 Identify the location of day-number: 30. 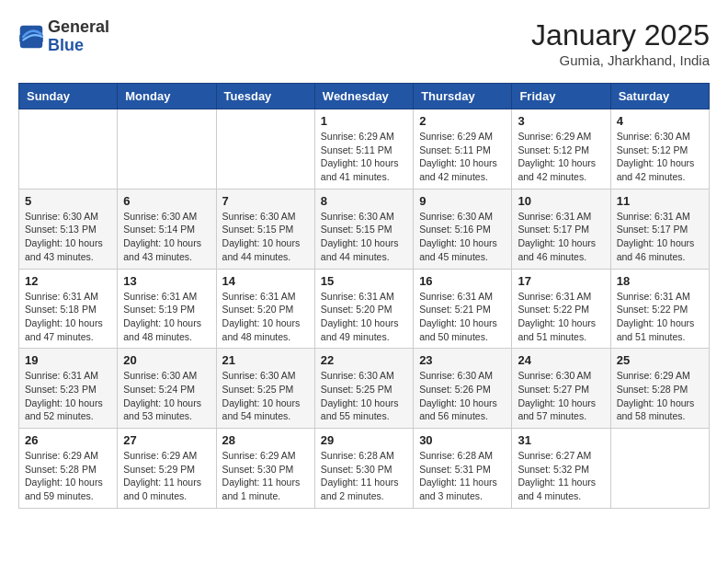
(462, 440).